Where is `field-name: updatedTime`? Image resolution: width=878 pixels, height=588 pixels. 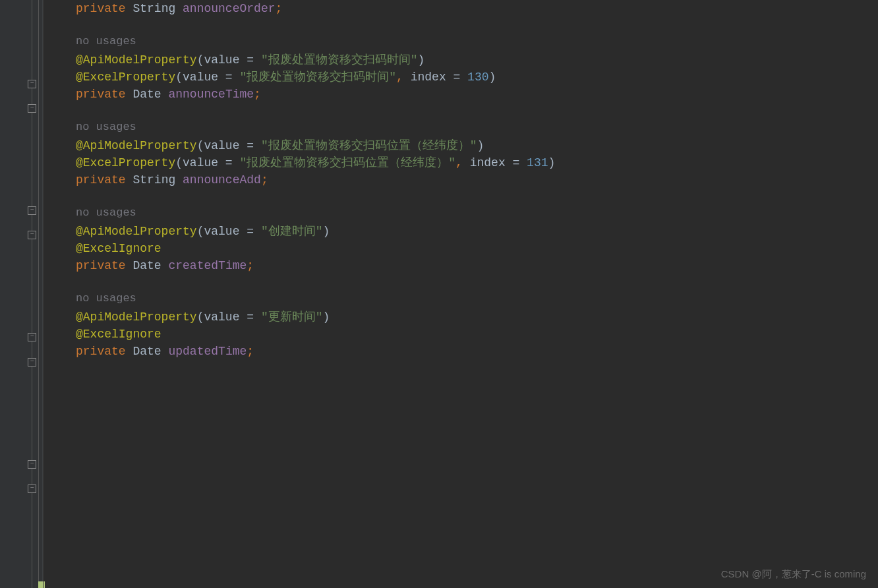 field-name: updatedTime is located at coordinates (207, 351).